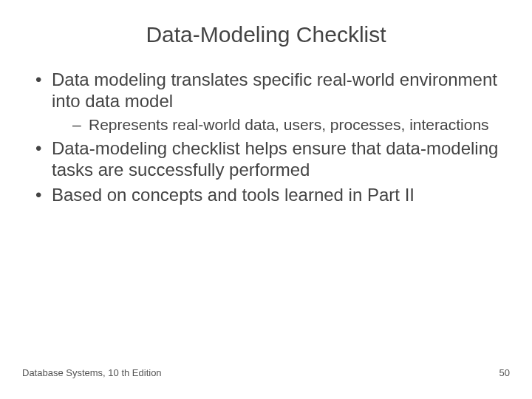 Image resolution: width=532 pixels, height=399 pixels. I want to click on footer-source: Database Systems, 10 th Edition, so click(92, 372).